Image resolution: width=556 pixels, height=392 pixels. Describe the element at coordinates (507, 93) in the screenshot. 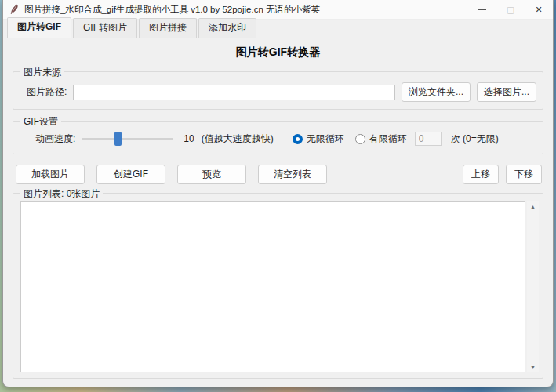

I see `select-images-button: 选择图片...` at that location.